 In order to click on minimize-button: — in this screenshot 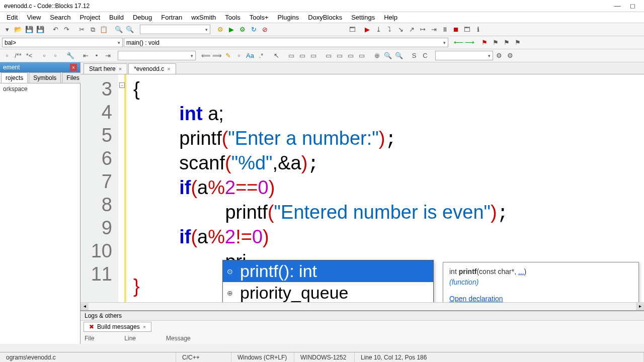, I will do `click(617, 6)`.